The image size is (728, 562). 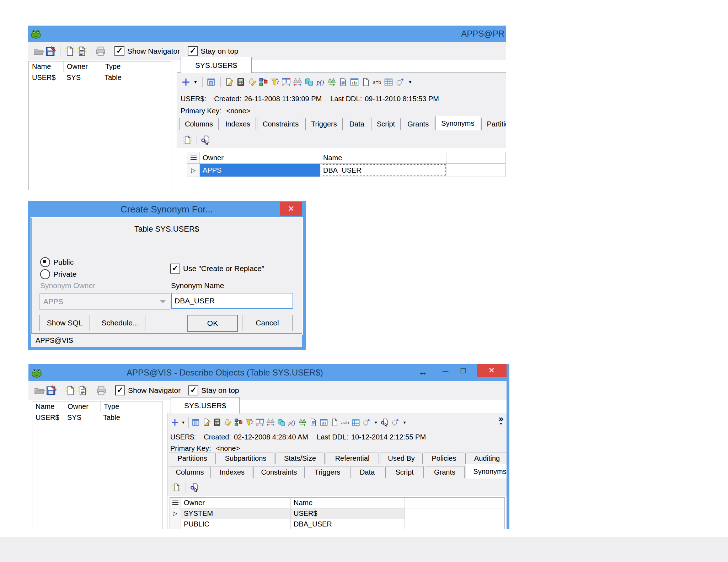 What do you see at coordinates (444, 458) in the screenshot?
I see `tab-policies: Policies` at bounding box center [444, 458].